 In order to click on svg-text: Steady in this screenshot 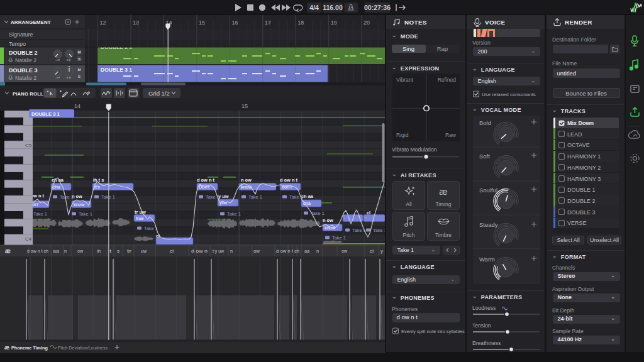, I will do `click(489, 225)`.